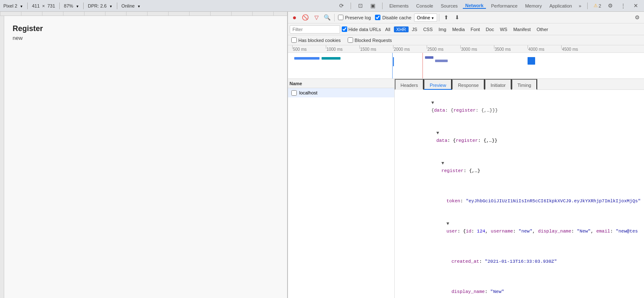 The width and height of the screenshot is (644, 298). I want to click on key-display-name: display_name, so click(468, 292).